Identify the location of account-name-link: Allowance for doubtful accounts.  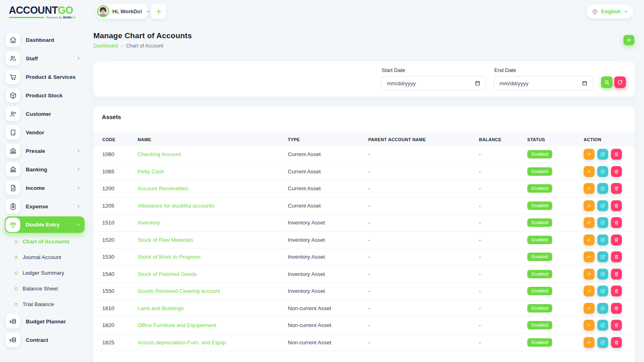
(176, 206).